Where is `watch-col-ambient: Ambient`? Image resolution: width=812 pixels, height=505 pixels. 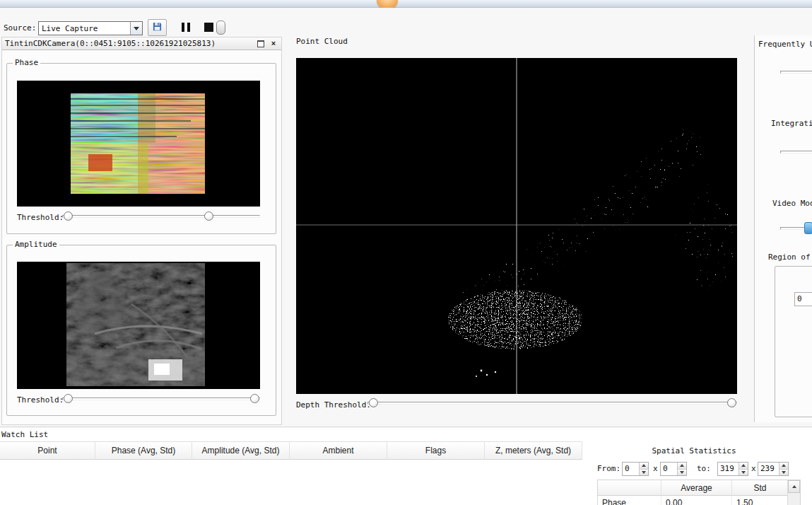
watch-col-ambient: Ambient is located at coordinates (339, 451).